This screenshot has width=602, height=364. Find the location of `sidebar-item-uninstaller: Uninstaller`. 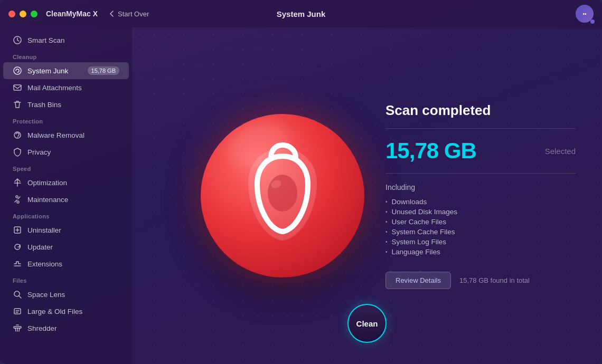

sidebar-item-uninstaller: Uninstaller is located at coordinates (66, 230).